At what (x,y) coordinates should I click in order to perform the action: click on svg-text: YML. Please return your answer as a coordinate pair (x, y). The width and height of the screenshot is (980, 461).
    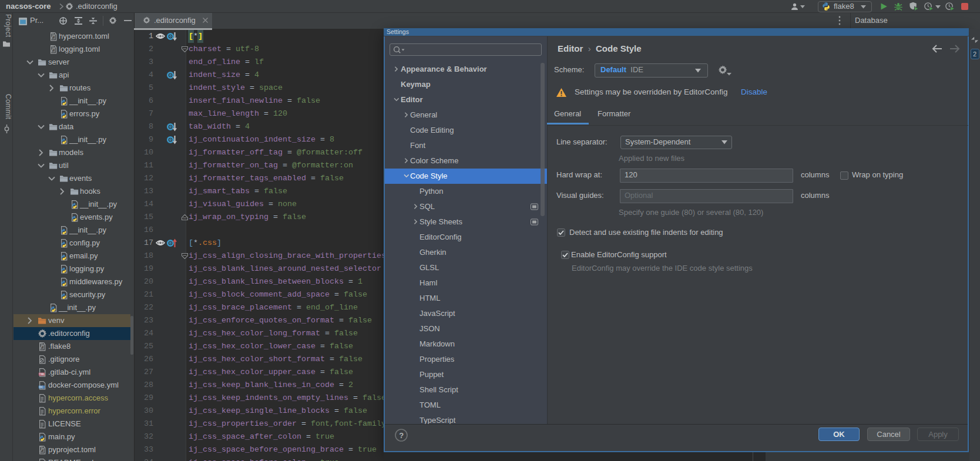
    Looking at the image, I should click on (42, 375).